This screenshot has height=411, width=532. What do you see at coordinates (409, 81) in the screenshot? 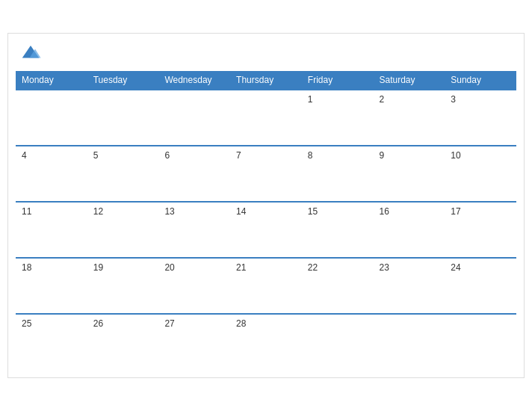
I see `header-saturday: Saturday` at bounding box center [409, 81].